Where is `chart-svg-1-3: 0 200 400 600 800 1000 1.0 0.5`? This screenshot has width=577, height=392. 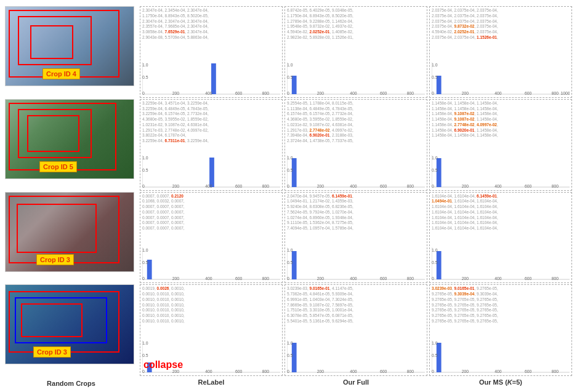
chart-svg-1-3: 0 200 400 600 800 1000 1.0 0.5 is located at coordinates (501, 79).